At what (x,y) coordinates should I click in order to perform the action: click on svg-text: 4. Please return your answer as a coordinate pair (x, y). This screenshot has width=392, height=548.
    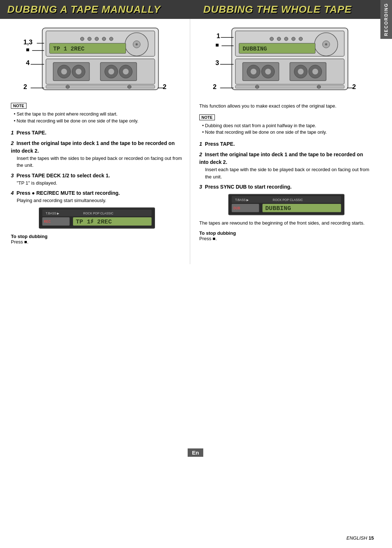
    Looking at the image, I should click on (28, 63).